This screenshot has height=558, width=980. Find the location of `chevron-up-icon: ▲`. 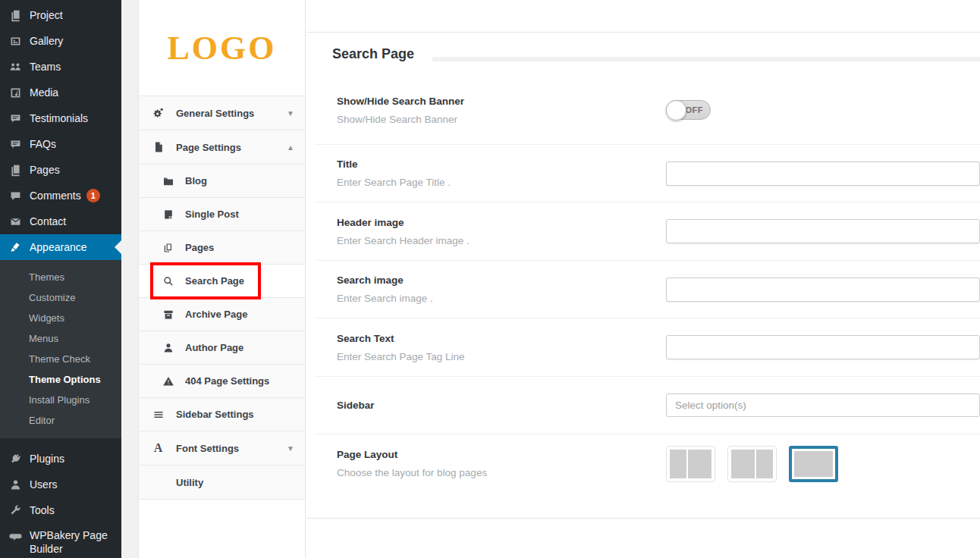

chevron-up-icon: ▲ is located at coordinates (291, 147).